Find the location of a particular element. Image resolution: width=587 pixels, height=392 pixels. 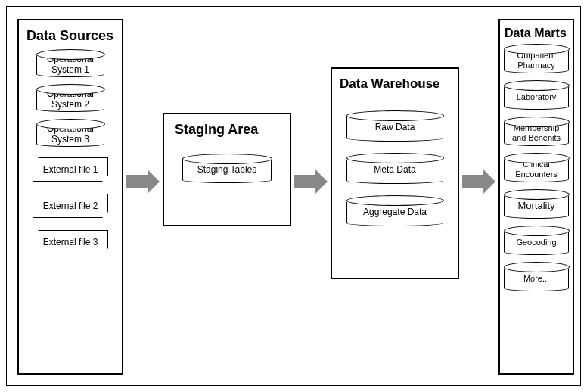

file-label: External file 1 is located at coordinates (71, 170).